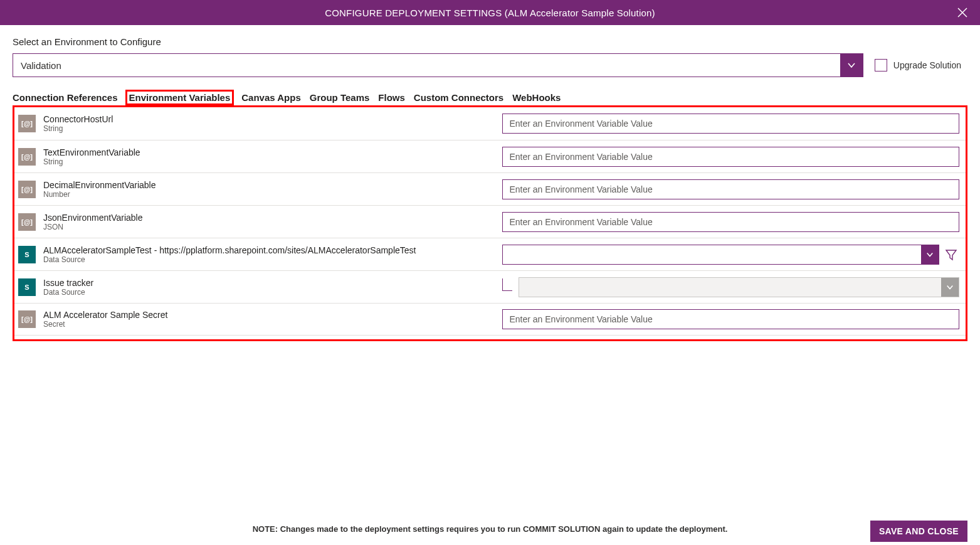 The width and height of the screenshot is (980, 545). What do you see at coordinates (269, 124) in the screenshot?
I see `variable-meta: ConnectorHostUrlString` at bounding box center [269, 124].